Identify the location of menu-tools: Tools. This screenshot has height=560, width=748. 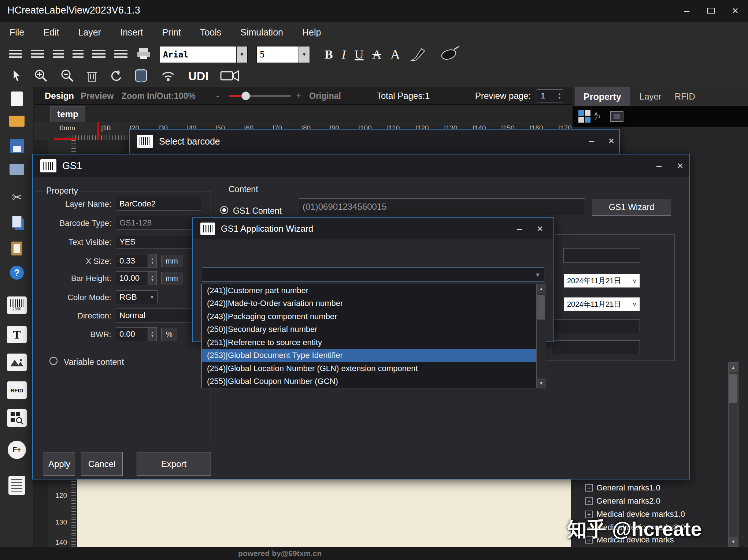
(211, 32).